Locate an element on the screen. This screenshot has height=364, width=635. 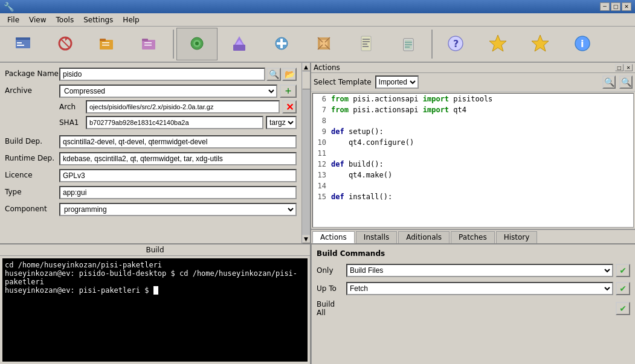
close-button: ✕ is located at coordinates (627, 7).